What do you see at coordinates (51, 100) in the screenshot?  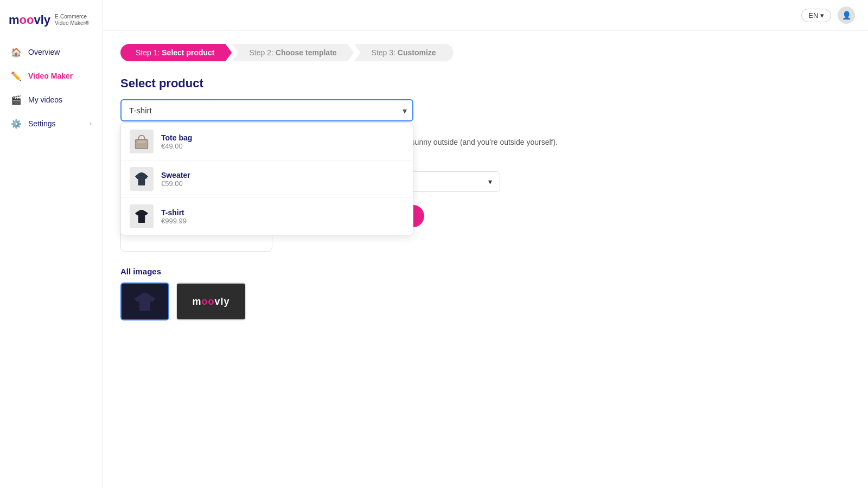 I see `sidebar-item-my-videos: 🎬 My videos` at bounding box center [51, 100].